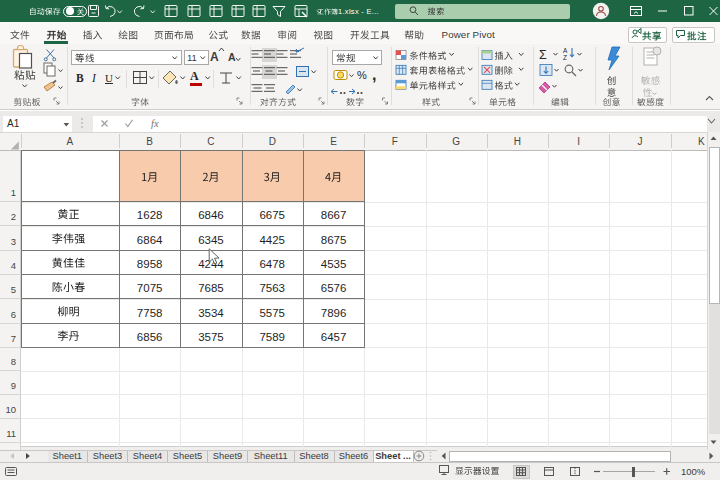  Describe the element at coordinates (566, 50) in the screenshot. I see `svg-text: A` at that location.